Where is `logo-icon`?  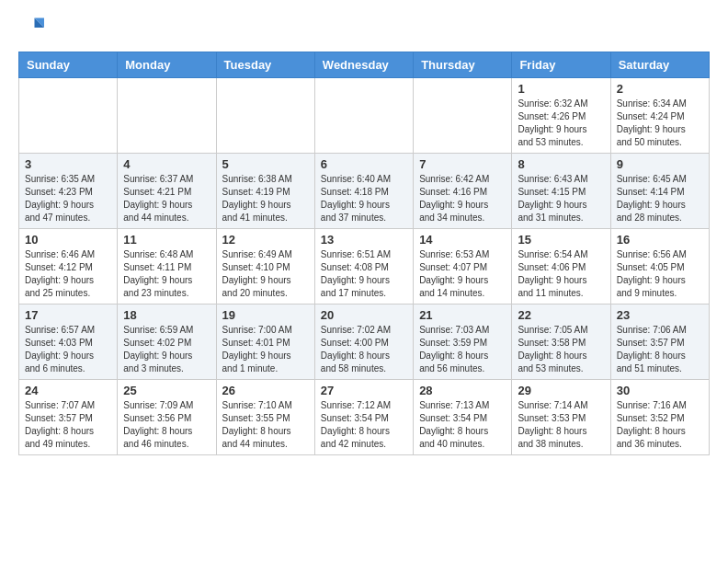 logo-icon is located at coordinates (31, 28).